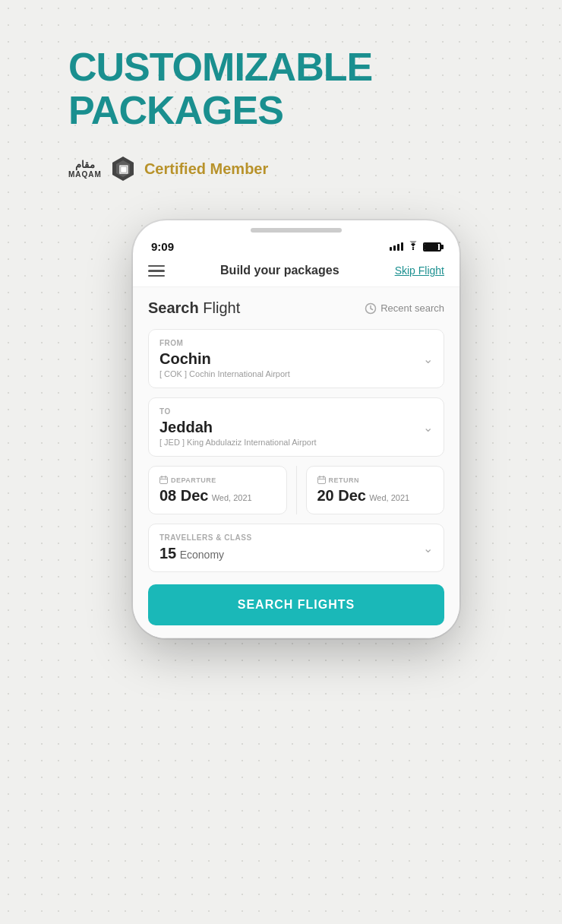 This screenshot has width=562, height=924. What do you see at coordinates (296, 67) in the screenshot?
I see `headline-line1: CUSTOMIZABLE` at bounding box center [296, 67].